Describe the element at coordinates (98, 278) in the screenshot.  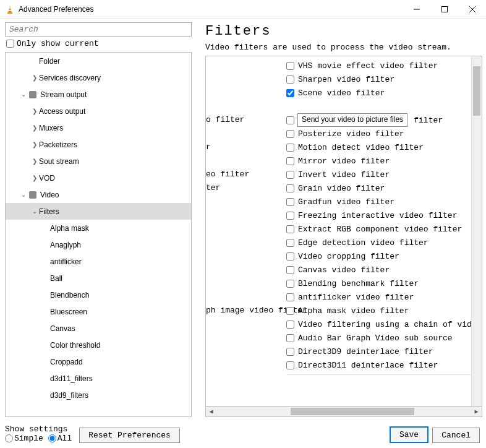
I see `tree-item-ball: Ball` at that location.